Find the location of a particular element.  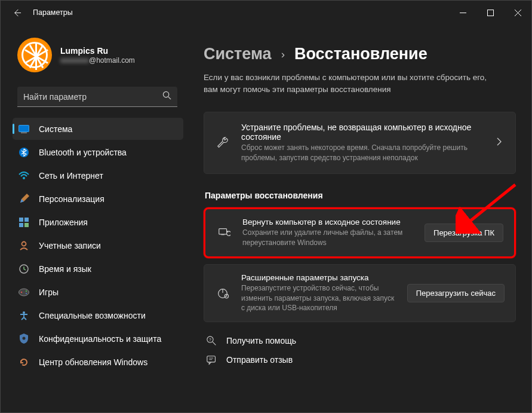

profile-email: xxxxxxxx@hotmail.com is located at coordinates (98, 60).